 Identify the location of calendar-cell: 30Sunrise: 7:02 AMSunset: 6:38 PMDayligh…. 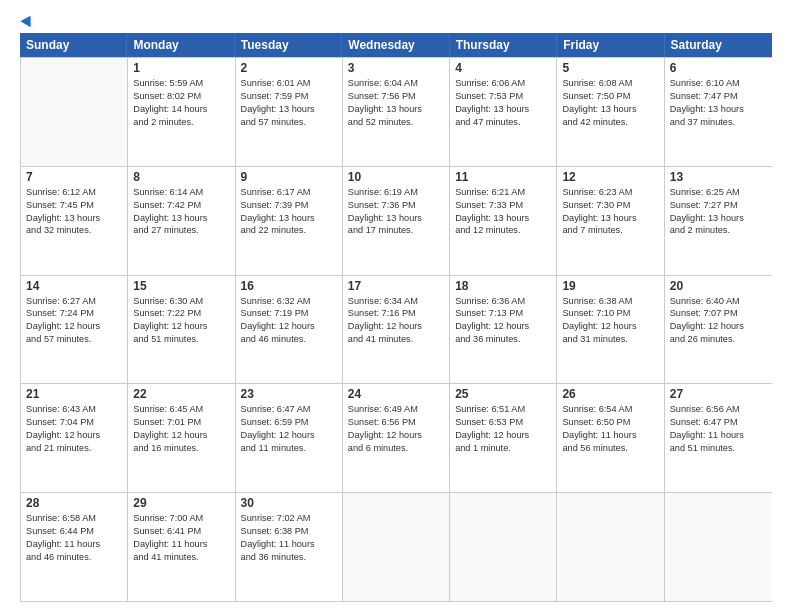
(290, 547).